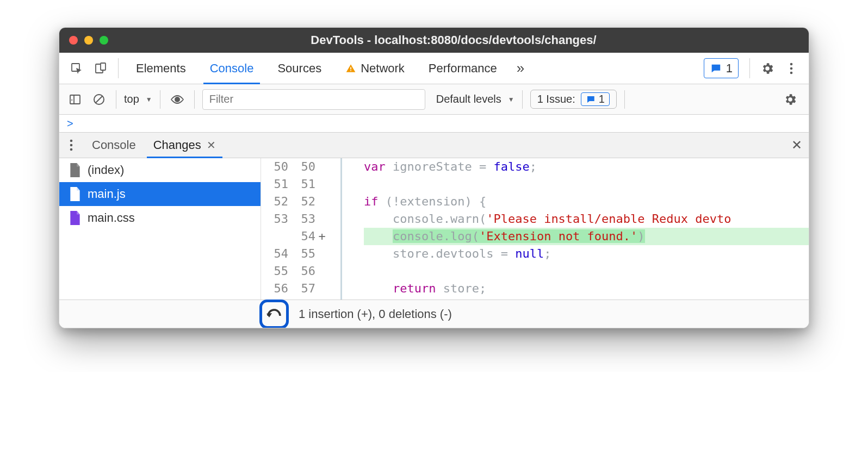 The width and height of the screenshot is (868, 449). I want to click on old-lineno: 56, so click(275, 289).